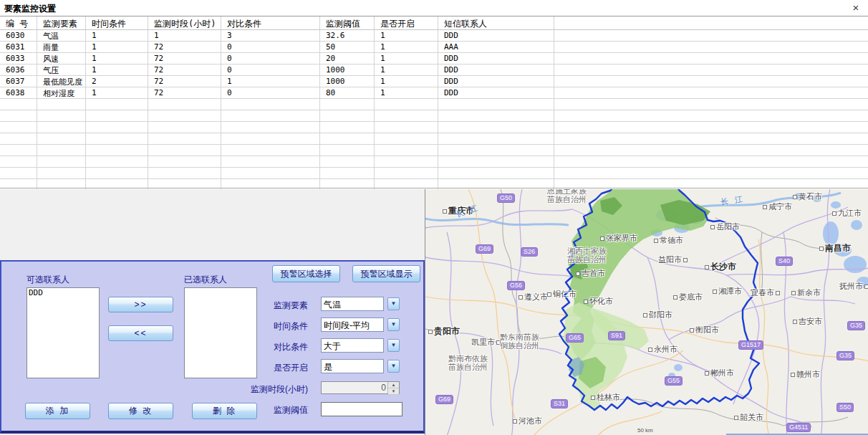 This screenshot has height=435, width=868. Describe the element at coordinates (360, 388) in the screenshot. I see `monitor-period-spinner: 0 ▲ ▼` at that location.